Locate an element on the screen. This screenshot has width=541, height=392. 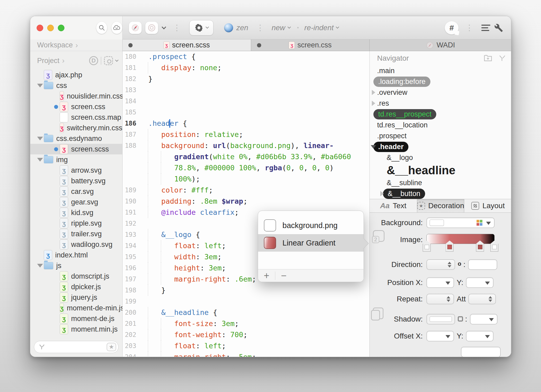
project-header: Project › D is located at coordinates (76, 61).